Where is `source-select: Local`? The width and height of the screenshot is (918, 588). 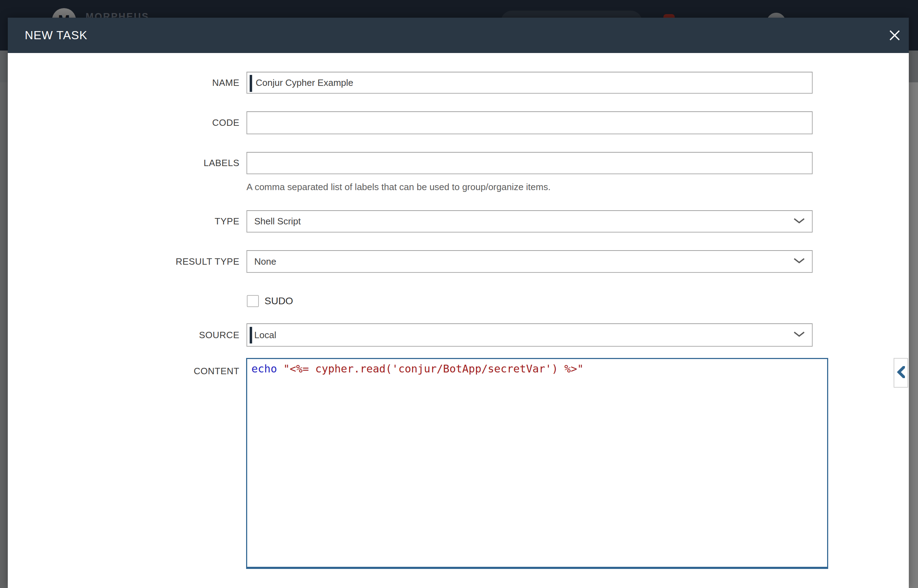 source-select: Local is located at coordinates (529, 335).